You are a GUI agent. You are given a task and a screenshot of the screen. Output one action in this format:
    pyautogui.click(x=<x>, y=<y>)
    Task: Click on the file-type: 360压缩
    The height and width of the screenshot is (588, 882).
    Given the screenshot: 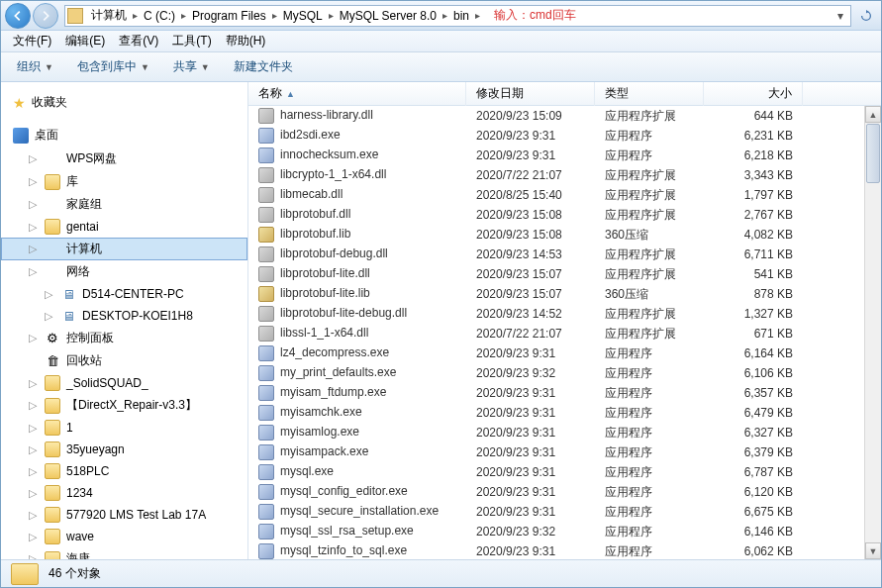 What is the action you would take?
    pyautogui.click(x=649, y=236)
    